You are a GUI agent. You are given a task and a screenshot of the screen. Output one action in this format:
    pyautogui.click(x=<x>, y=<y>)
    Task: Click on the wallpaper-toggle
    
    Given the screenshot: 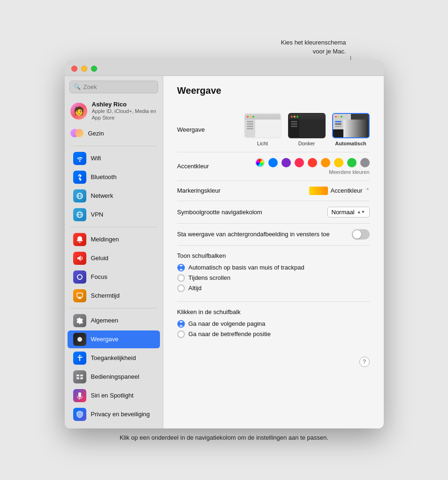 What is the action you would take?
    pyautogui.click(x=361, y=234)
    